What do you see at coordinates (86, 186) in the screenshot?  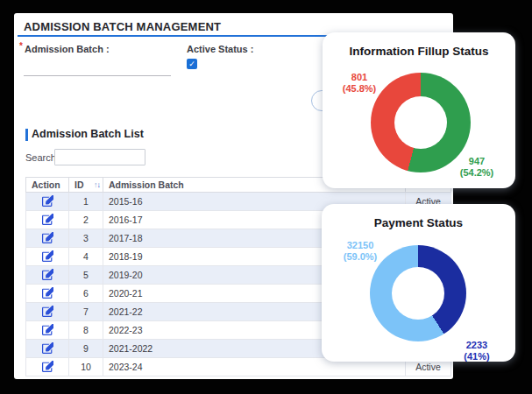 I see `column-header-id: ID ↑↓` at bounding box center [86, 186].